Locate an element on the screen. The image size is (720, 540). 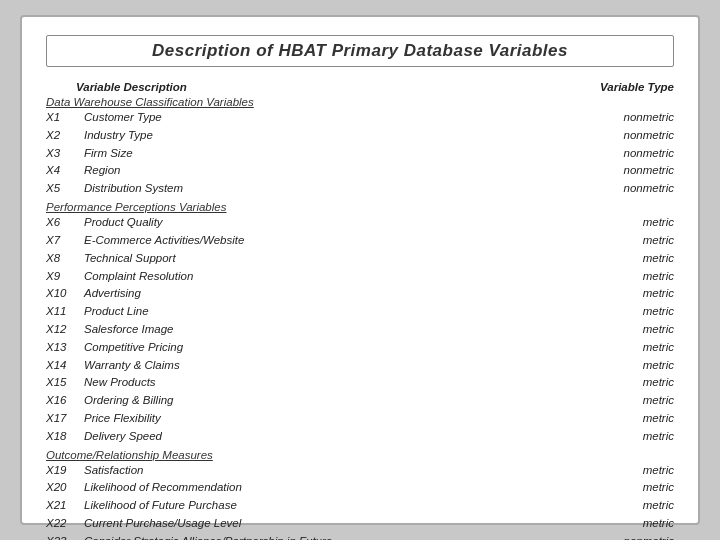
table-row: X19Satisfactionmetric is located at coordinates (360, 471).